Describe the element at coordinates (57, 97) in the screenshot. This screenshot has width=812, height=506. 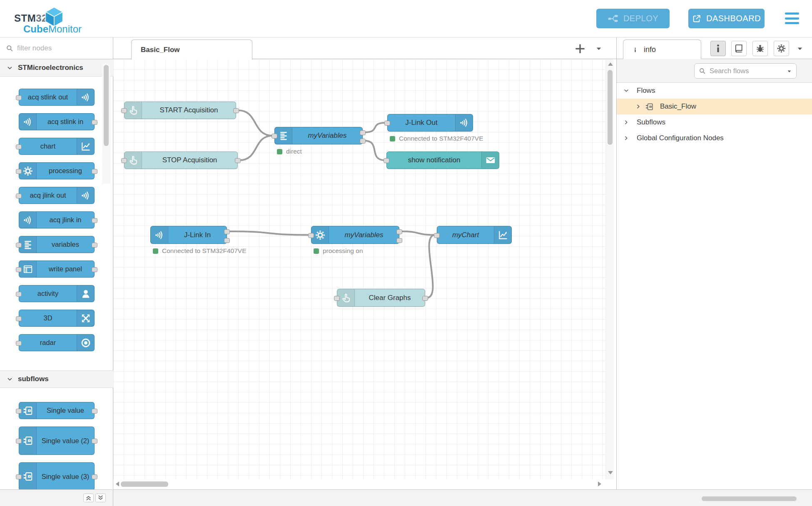
I see `palette-node-acq-stlink-out: acq stlink out` at that location.